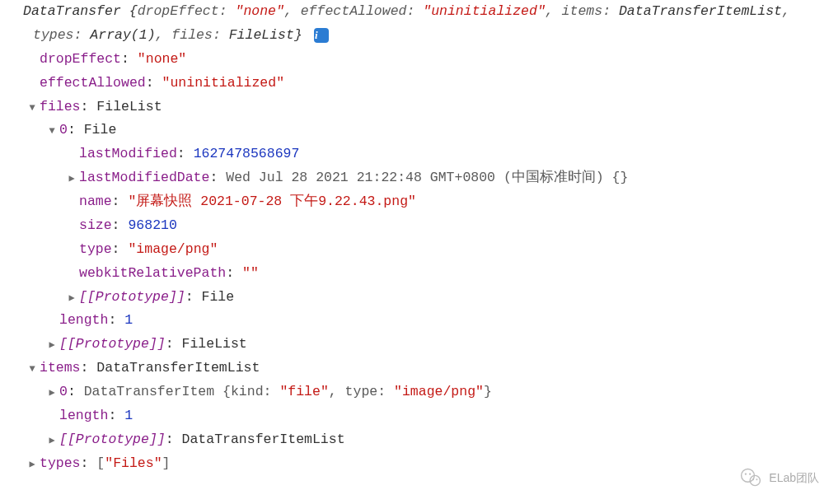 The height and width of the screenshot is (504, 829). I want to click on property-value: "none", so click(162, 59).